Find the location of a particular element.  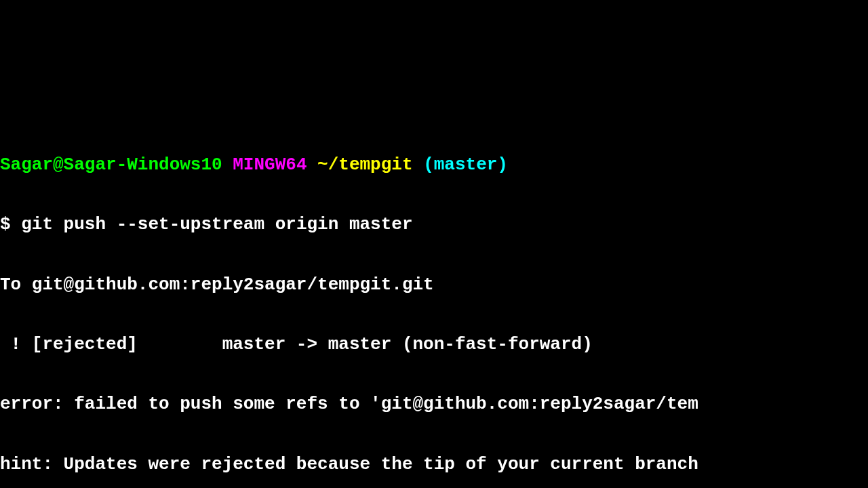

path: ~/tempgit is located at coordinates (365, 165).